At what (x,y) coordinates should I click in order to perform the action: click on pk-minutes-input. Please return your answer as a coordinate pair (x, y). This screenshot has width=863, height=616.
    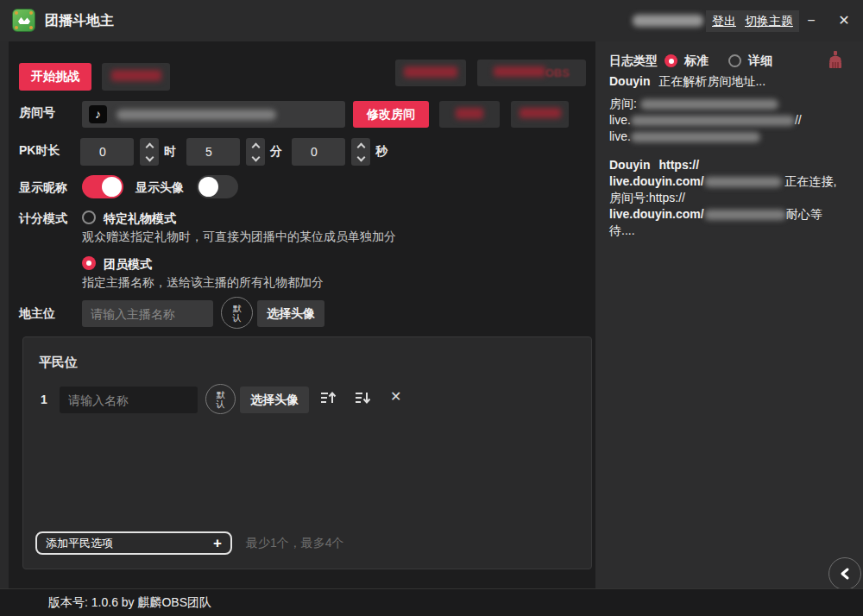
    Looking at the image, I should click on (213, 152).